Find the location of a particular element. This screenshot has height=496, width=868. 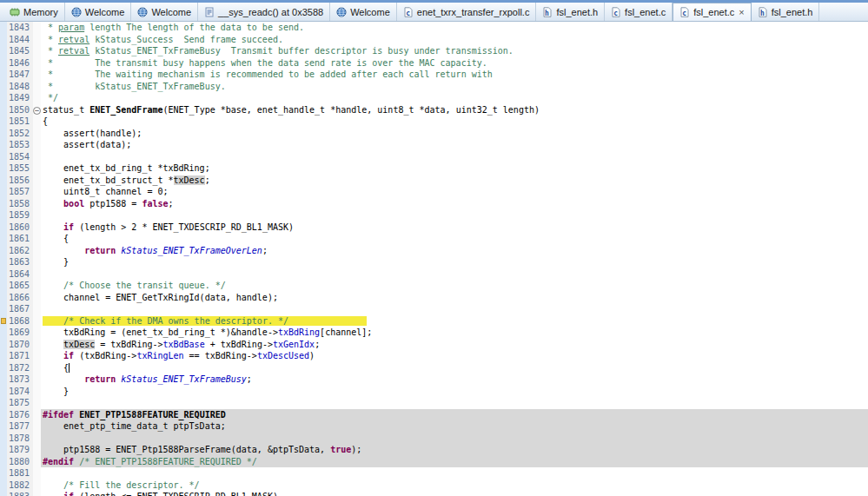

code-line: if (length <= ENET_TXDESCRIP_RD_BL1_MASK… is located at coordinates (454, 493).